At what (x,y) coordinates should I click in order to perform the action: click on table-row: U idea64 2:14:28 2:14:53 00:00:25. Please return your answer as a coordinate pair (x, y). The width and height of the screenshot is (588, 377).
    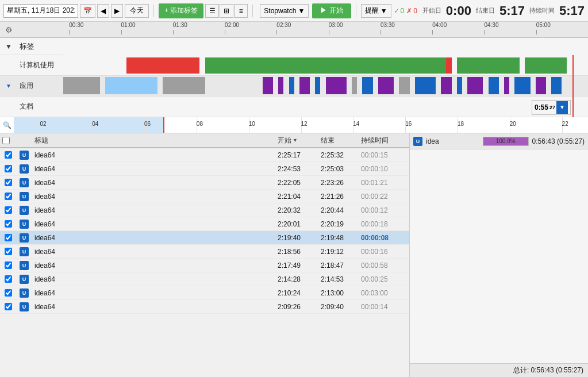
    Looking at the image, I should click on (205, 279).